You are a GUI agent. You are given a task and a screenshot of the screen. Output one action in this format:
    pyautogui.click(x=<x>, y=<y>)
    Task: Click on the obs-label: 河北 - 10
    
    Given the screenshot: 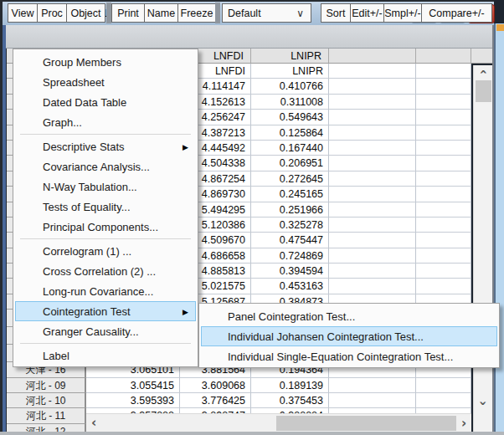 What is the action you would take?
    pyautogui.click(x=47, y=401)
    